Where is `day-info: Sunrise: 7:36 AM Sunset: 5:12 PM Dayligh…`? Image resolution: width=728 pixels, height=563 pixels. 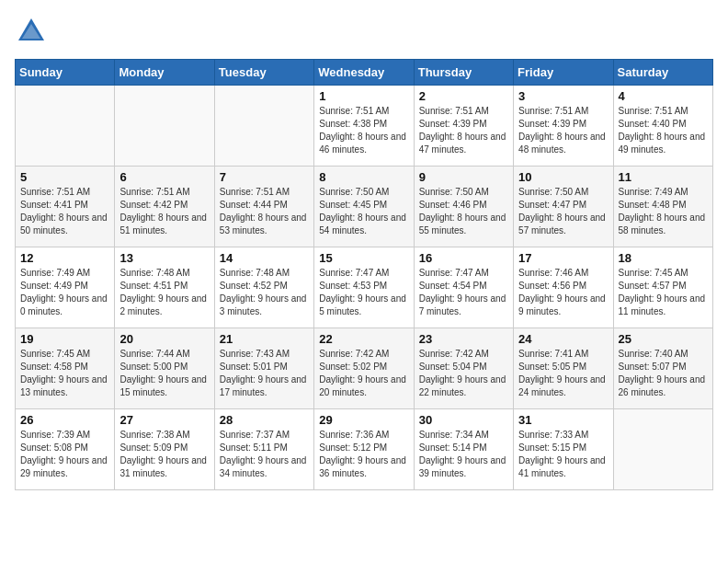 day-info: Sunrise: 7:36 AM Sunset: 5:12 PM Dayligh… is located at coordinates (364, 454).